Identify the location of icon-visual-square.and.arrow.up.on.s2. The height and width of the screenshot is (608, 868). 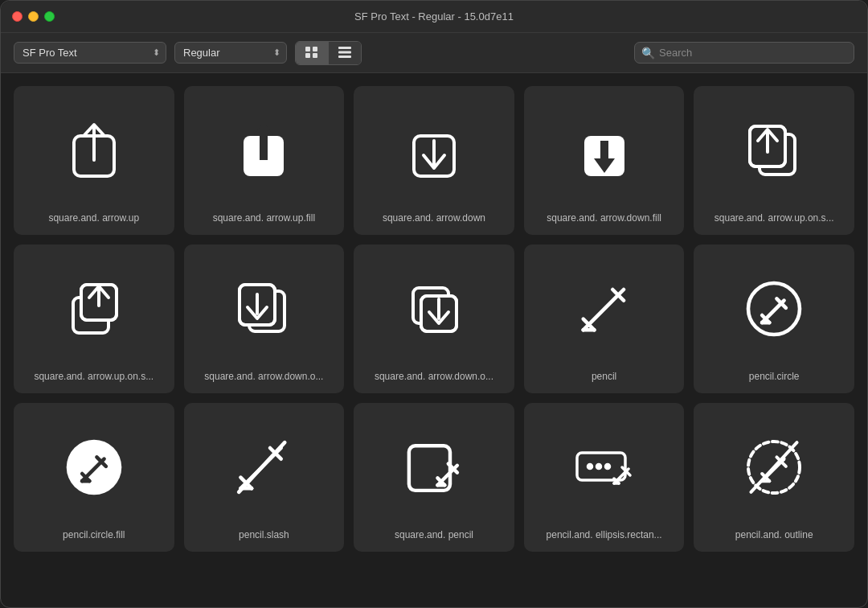
(94, 309).